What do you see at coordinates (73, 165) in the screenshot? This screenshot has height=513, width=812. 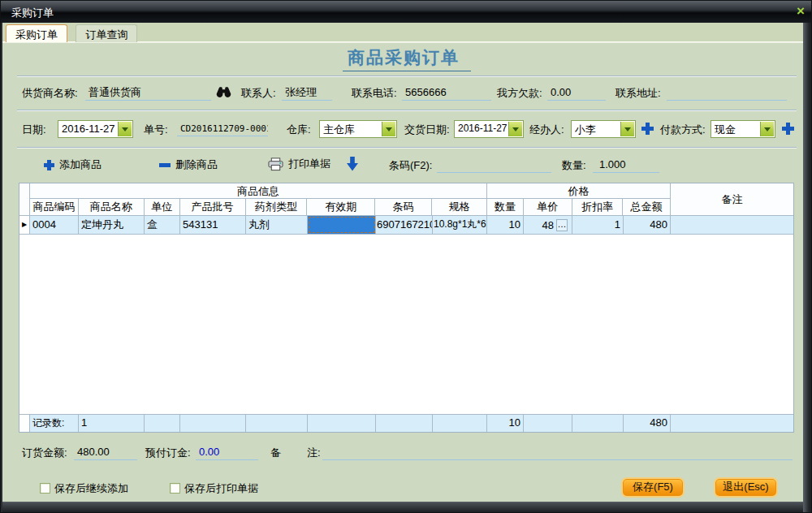 I see `add-product-button: 添加商品` at bounding box center [73, 165].